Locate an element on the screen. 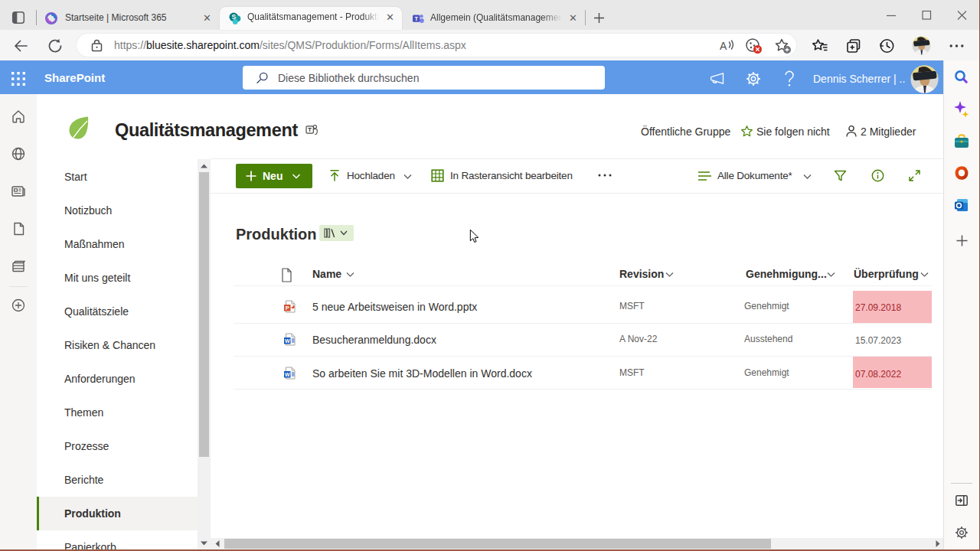 The width and height of the screenshot is (980, 551). svg-text: P is located at coordinates (288, 308).